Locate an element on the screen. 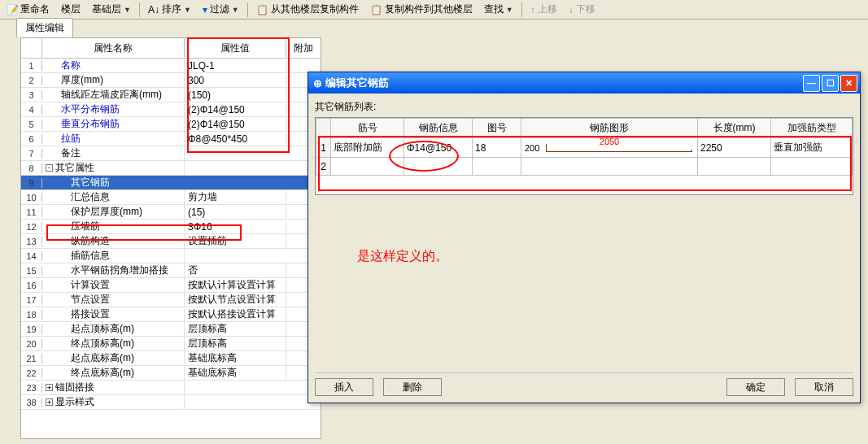  property-row-21: 21起点底标高(m)基础底标高 is located at coordinates (171, 359).